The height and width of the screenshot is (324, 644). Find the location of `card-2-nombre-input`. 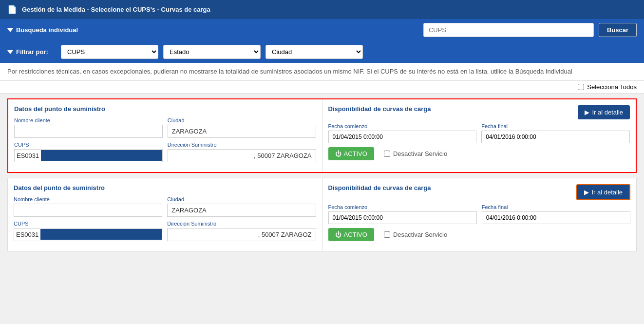

card-2-nombre-input is located at coordinates (88, 210).